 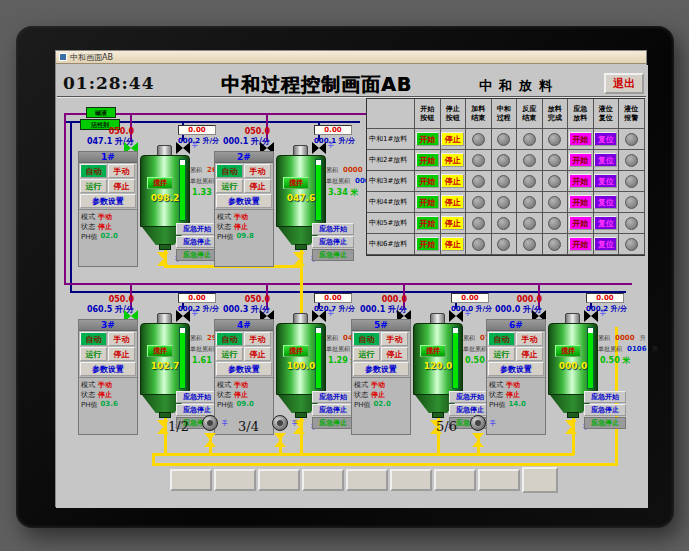 What do you see at coordinates (131, 145) in the screenshot?
I see `inlet-valve-icon` at bounding box center [131, 145].